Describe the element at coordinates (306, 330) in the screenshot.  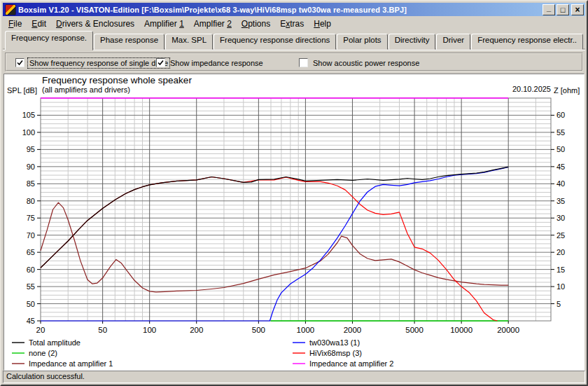
I see `freq-tick-label: 1000` at that location.